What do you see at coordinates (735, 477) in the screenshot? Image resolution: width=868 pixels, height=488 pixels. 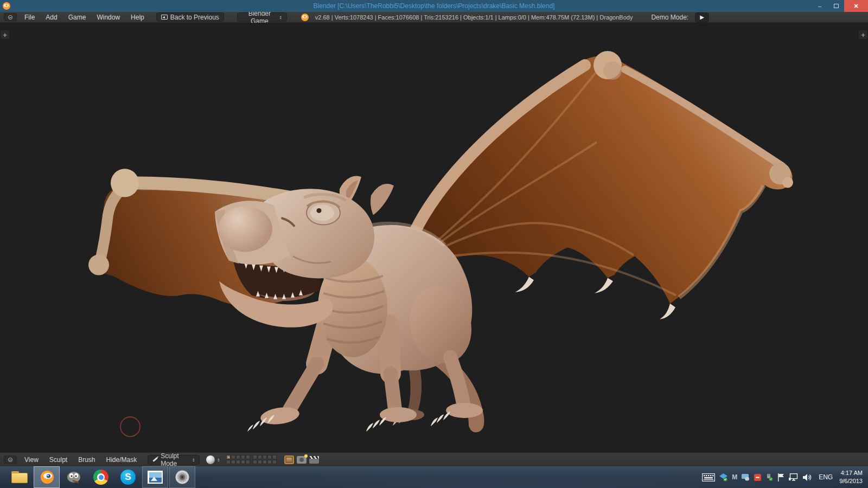 I see `app-m-icon: M` at bounding box center [735, 477].